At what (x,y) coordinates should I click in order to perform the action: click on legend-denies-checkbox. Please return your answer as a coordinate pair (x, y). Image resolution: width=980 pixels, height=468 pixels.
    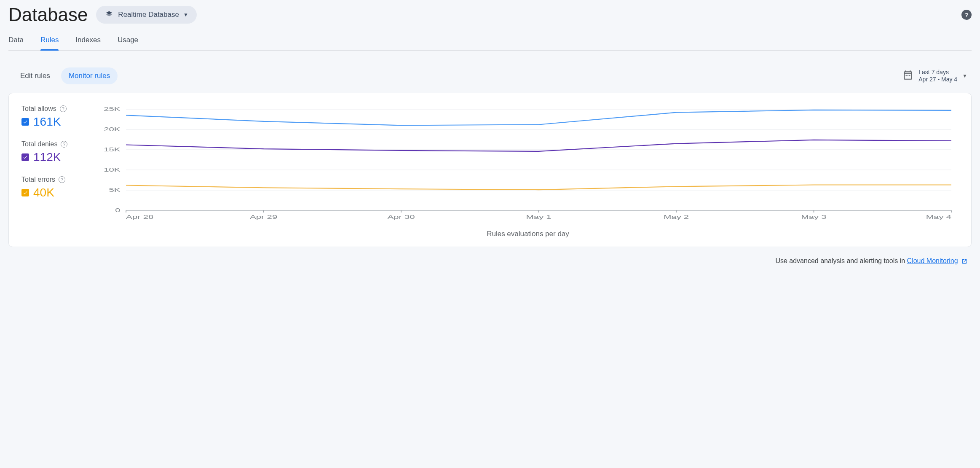
    Looking at the image, I should click on (25, 157).